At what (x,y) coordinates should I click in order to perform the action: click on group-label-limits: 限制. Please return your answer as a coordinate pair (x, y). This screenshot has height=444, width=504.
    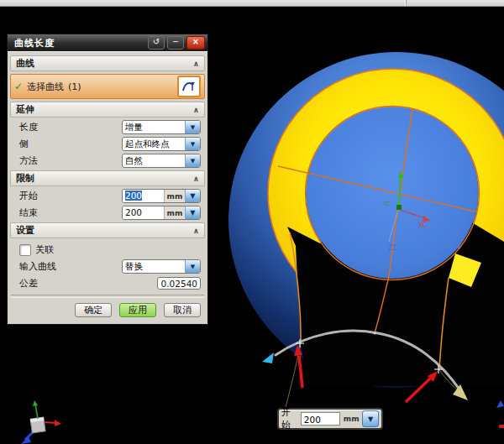
    Looking at the image, I should click on (25, 178).